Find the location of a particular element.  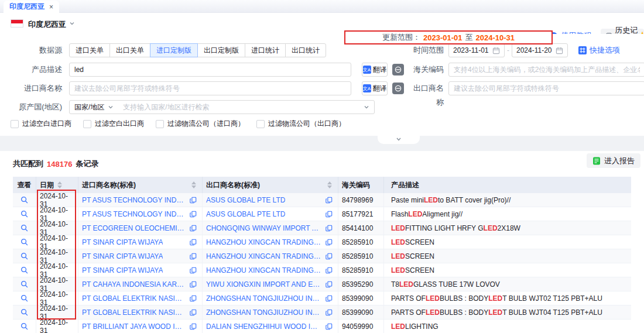

exporter-link: DALIAN SHENGZHIHUI WOOD INDUST... is located at coordinates (264, 327).